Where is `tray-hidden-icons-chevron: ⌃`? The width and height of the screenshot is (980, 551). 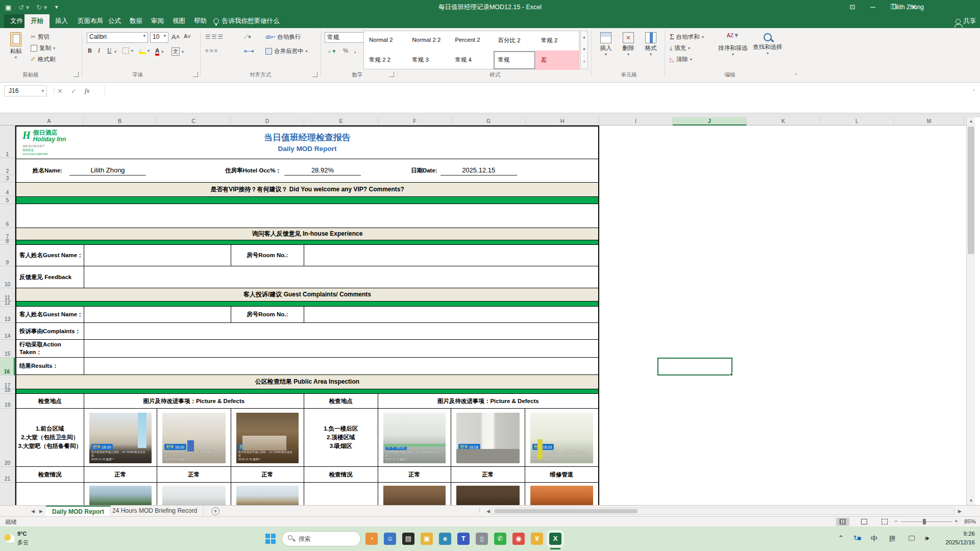
tray-hidden-icons-chevron: ⌃ is located at coordinates (841, 538).